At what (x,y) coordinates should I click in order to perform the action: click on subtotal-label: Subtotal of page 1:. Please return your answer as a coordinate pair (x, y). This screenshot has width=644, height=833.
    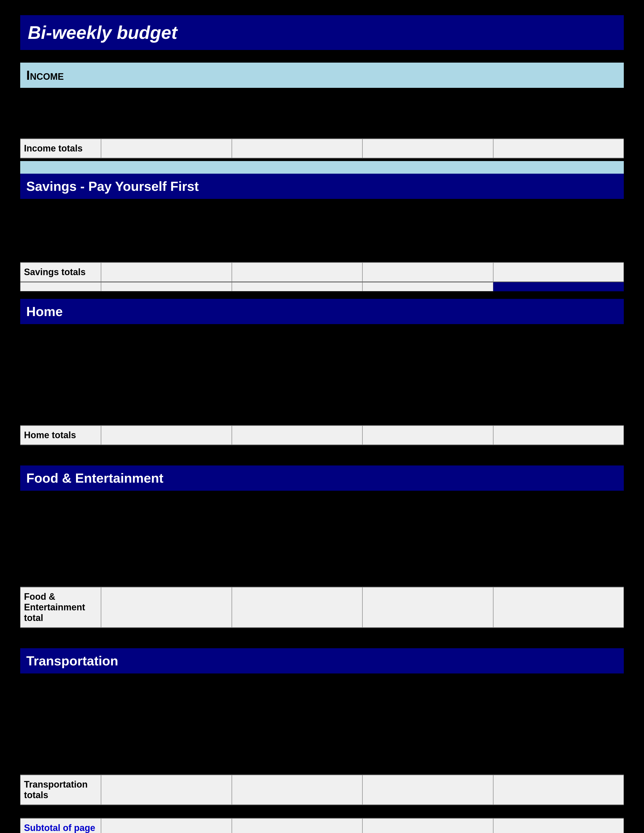
    Looking at the image, I should click on (61, 826).